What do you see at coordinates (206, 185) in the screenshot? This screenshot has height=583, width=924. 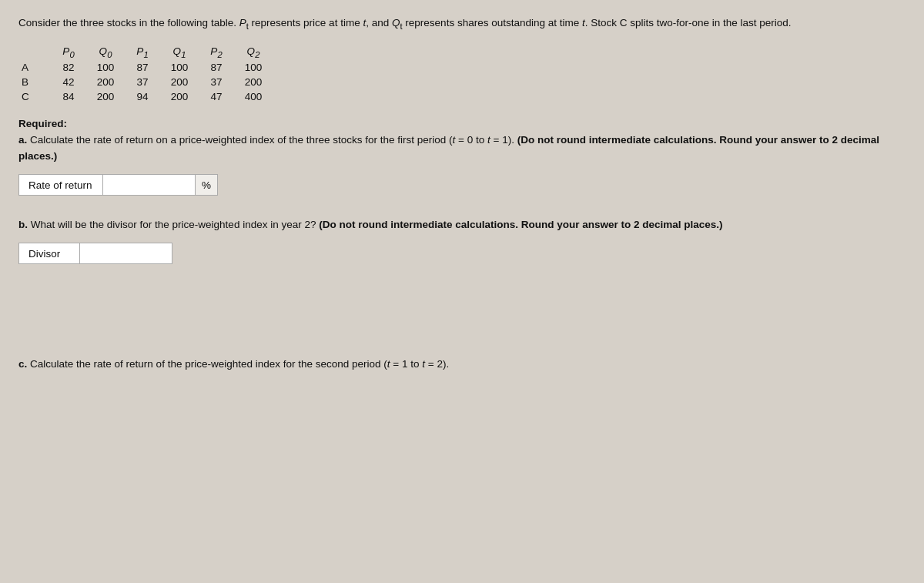 I see `percent-sign: %` at bounding box center [206, 185].